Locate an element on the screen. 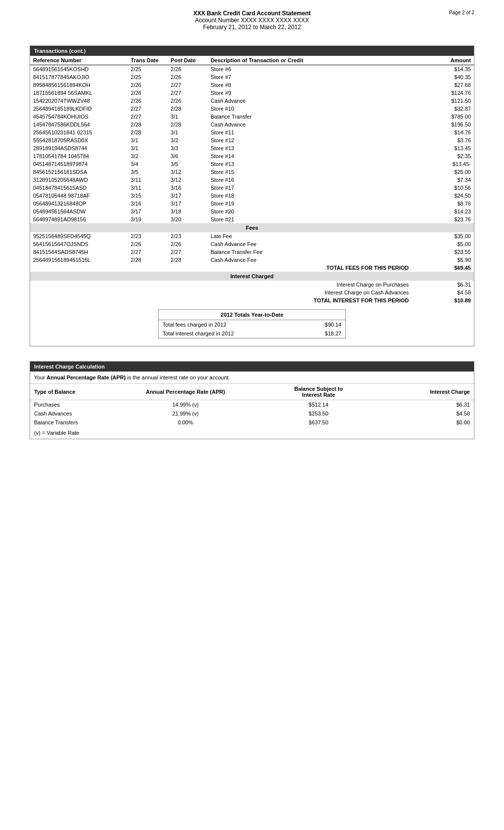 The width and height of the screenshot is (504, 830). table-row: 8456152156181SDSA 3/5 3/12 Store #15 $25… is located at coordinates (252, 172).